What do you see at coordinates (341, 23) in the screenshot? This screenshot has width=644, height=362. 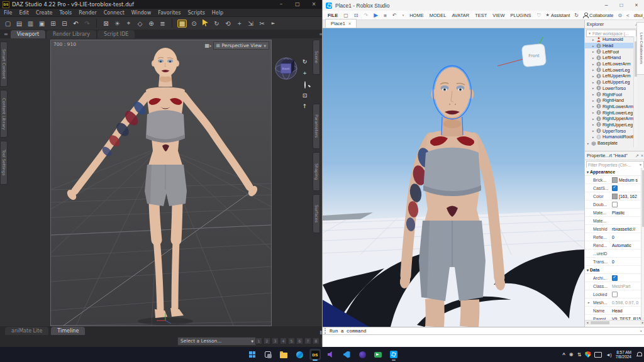 I see `doc-tab-place1: Place1 ×` at bounding box center [341, 23].